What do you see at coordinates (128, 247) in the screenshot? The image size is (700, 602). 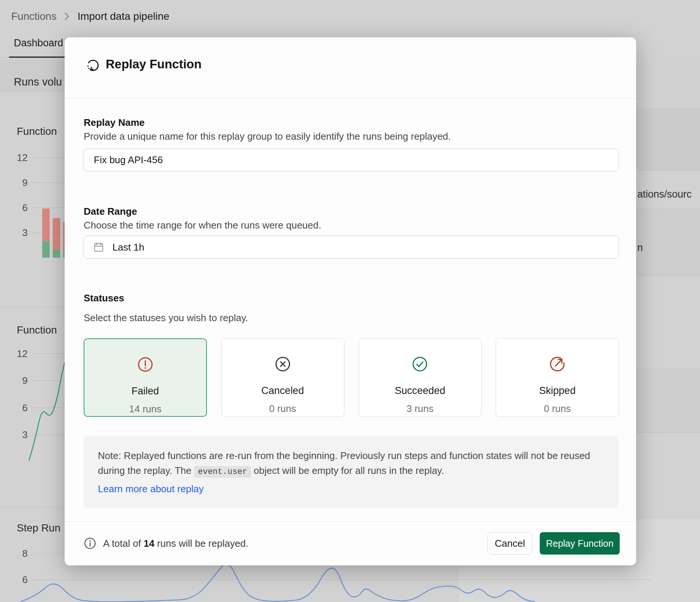 I see `date-range-value: Last 1h` at bounding box center [128, 247].